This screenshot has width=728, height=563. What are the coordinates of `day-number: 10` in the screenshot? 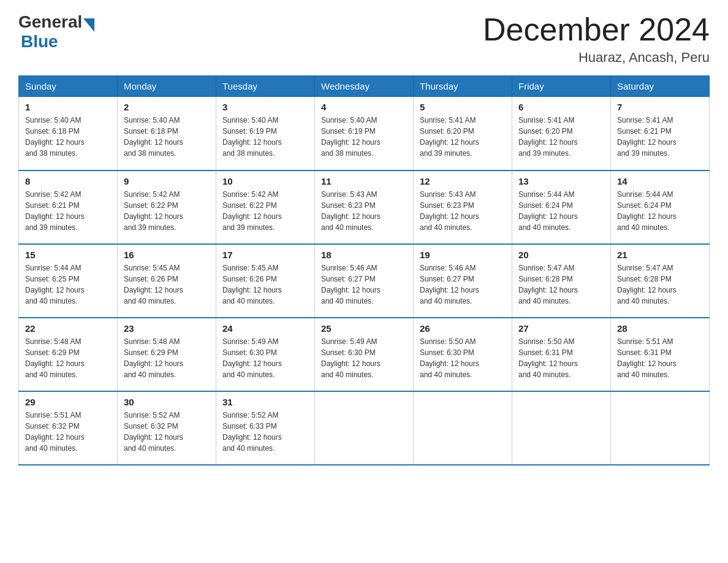 It's located at (265, 182).